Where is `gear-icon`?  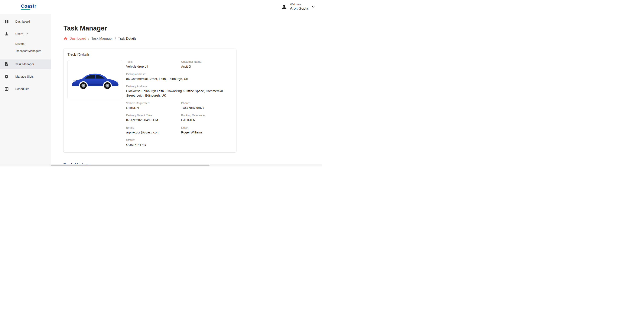 gear-icon is located at coordinates (6, 77).